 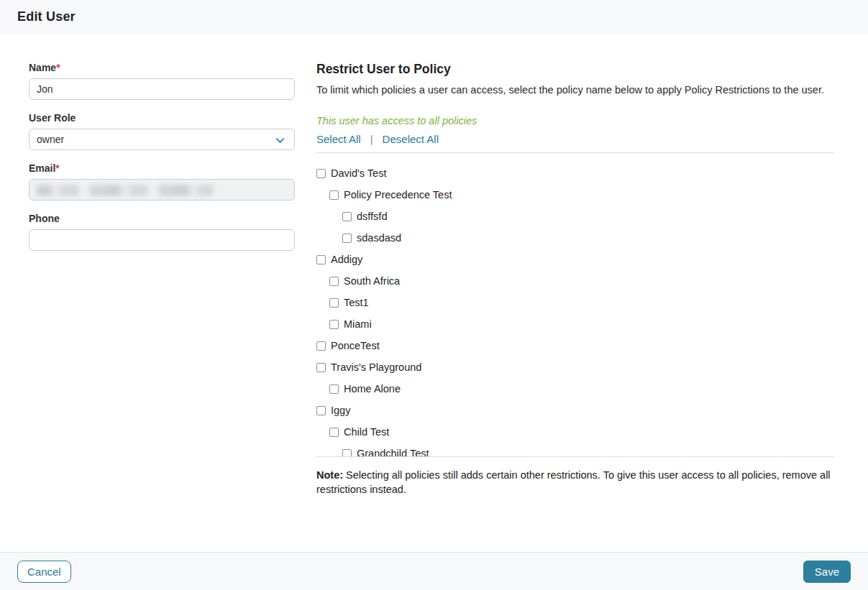 What do you see at coordinates (355, 346) in the screenshot?
I see `policy-label: PonceTest` at bounding box center [355, 346].